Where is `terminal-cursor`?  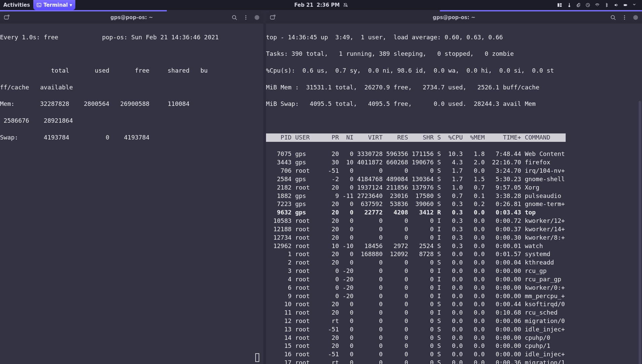
terminal-cursor is located at coordinates (257, 358).